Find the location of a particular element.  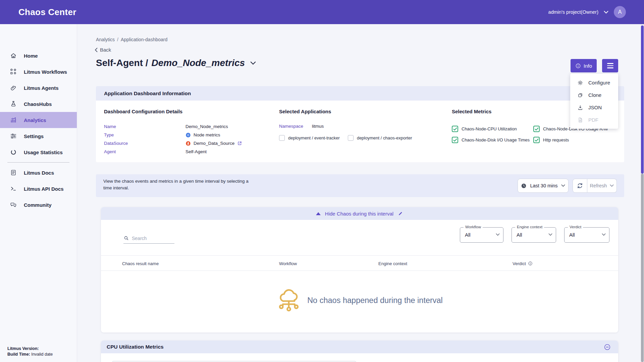

sidebar-item-settings: Settings is located at coordinates (38, 136).